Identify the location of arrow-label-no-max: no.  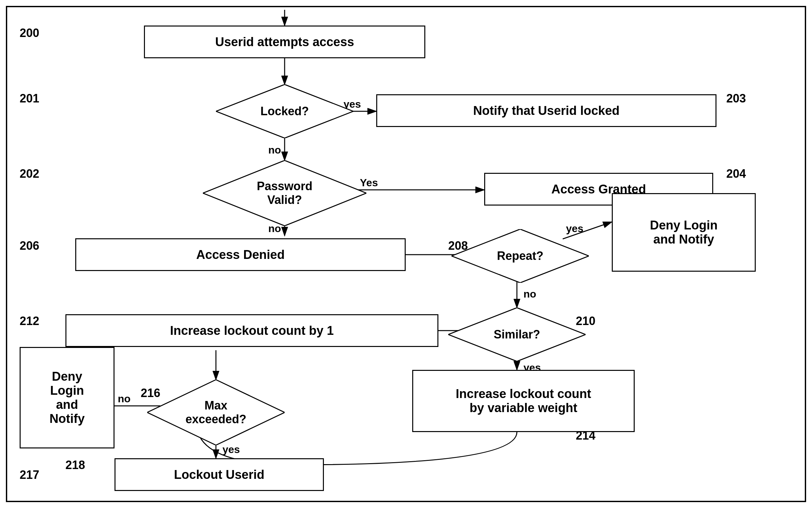
(124, 399).